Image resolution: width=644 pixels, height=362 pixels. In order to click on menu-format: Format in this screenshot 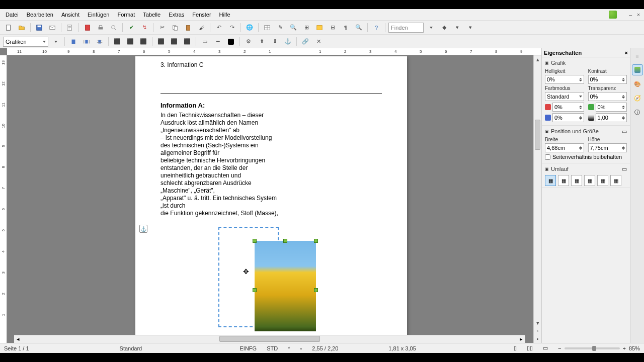, I will do `click(126, 15)`.